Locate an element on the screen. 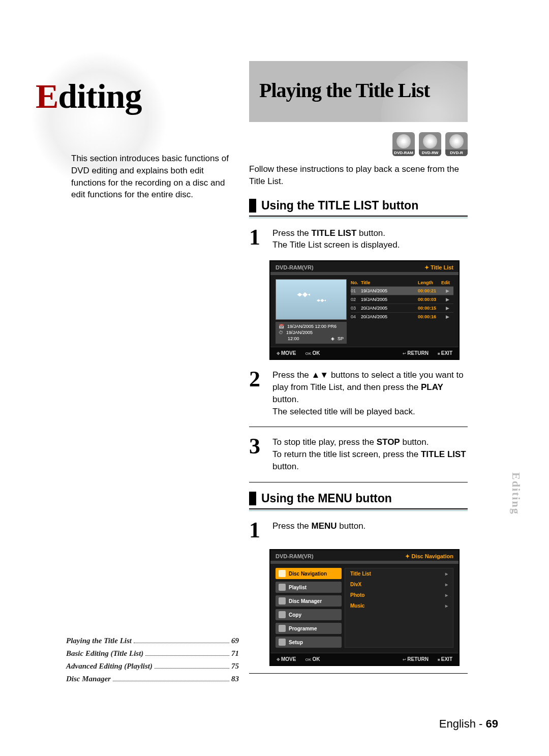 This screenshot has width=549, height=756. step-3: 3 To stop title play, press the STOP but… is located at coordinates (358, 455).